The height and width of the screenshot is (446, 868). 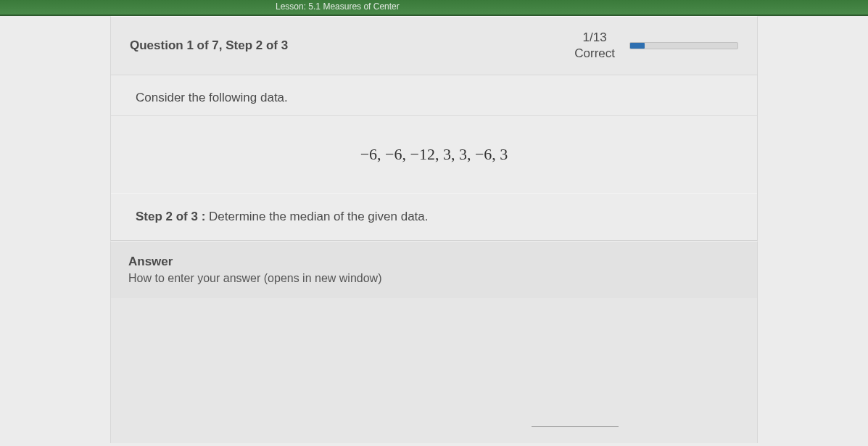 I want to click on question-title: Question 1 of 7, Step 2 of 3, so click(x=352, y=46).